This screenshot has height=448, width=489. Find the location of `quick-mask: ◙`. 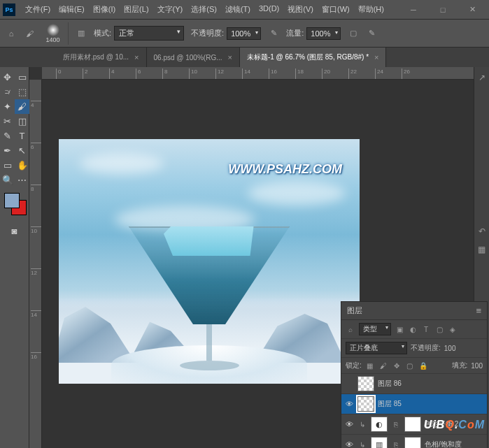

quick-mask: ◙ is located at coordinates (14, 231).